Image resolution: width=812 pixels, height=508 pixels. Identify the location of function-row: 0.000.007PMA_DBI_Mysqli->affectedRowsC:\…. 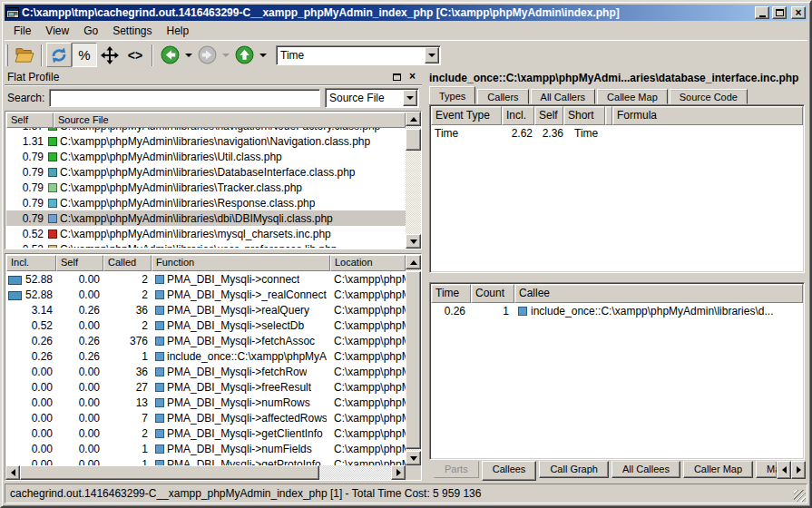
(206, 417).